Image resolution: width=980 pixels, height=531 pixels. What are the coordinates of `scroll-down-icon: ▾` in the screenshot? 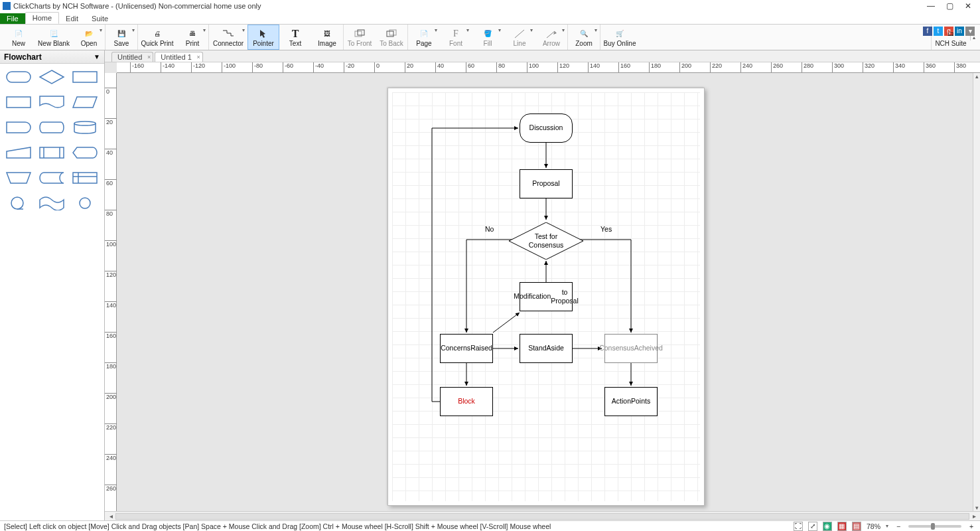 It's located at (977, 508).